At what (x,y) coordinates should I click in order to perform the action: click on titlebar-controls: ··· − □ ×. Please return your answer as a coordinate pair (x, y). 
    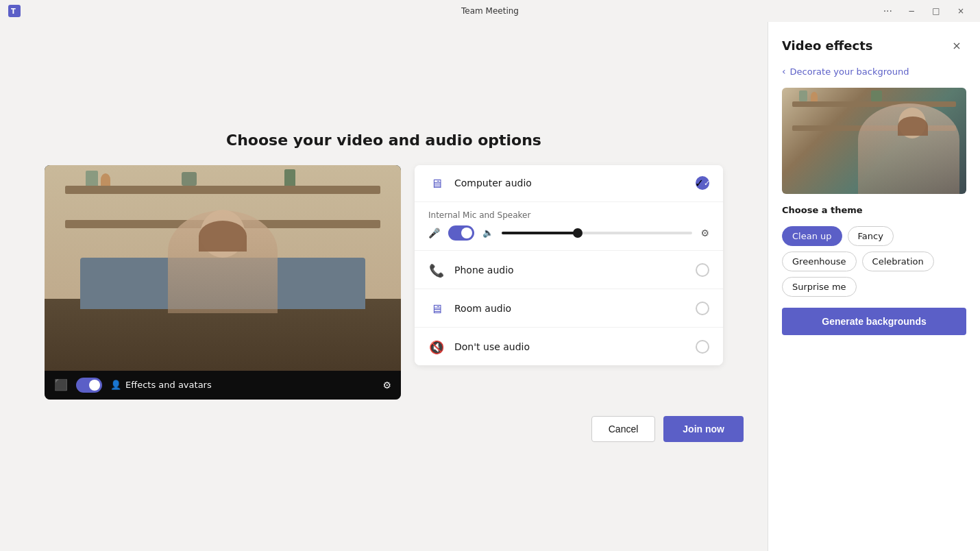
    Looking at the image, I should click on (925, 11).